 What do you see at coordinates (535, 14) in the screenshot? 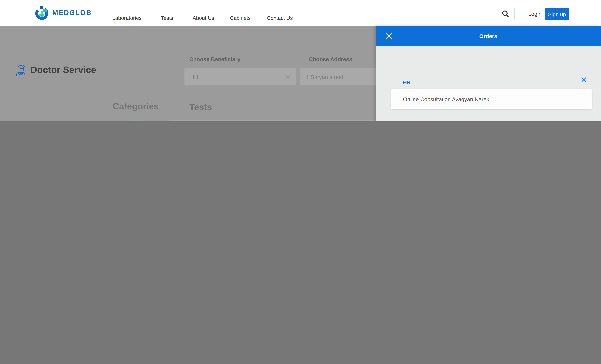
I see `login-button: Login` at bounding box center [535, 14].